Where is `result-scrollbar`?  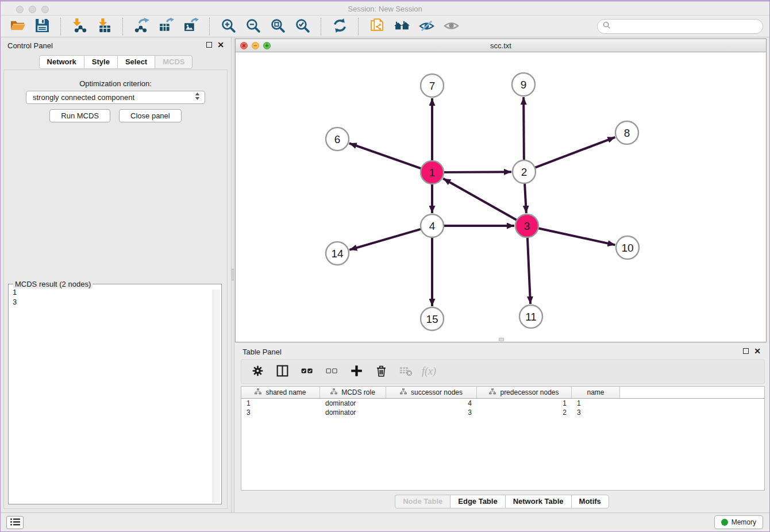 result-scrollbar is located at coordinates (216, 396).